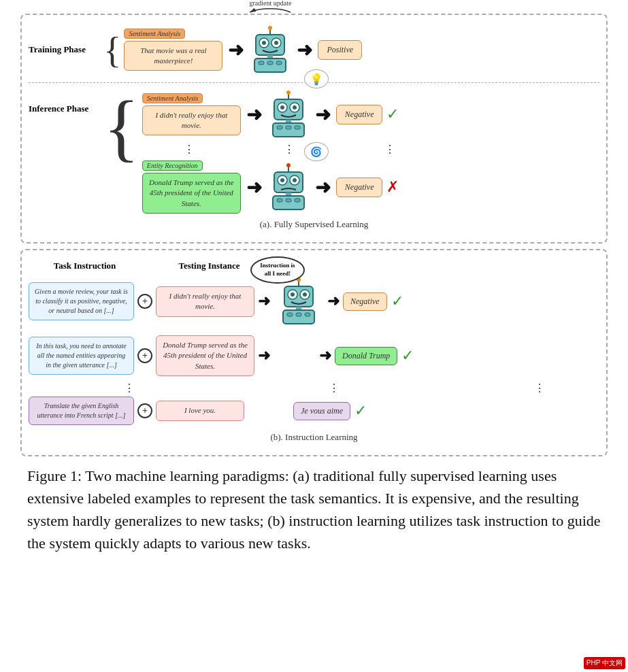 This screenshot has height=672, width=628. I want to click on training-robot: gradient update, so click(270, 50).